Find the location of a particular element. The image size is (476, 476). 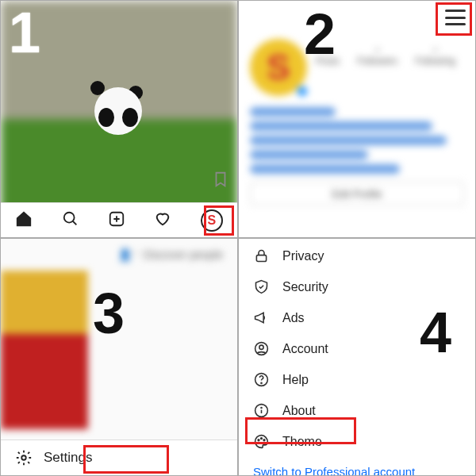

discover-people-icon: 👤⁺ is located at coordinates (128, 255).